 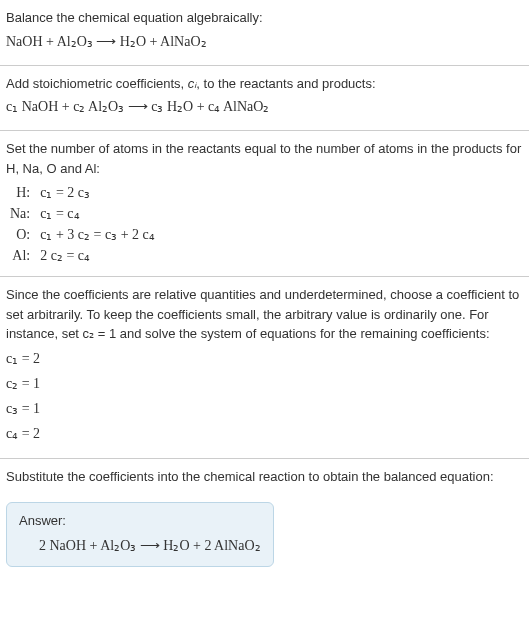 What do you see at coordinates (264, 384) in the screenshot?
I see `coeff-line: c₂ = 1` at bounding box center [264, 384].